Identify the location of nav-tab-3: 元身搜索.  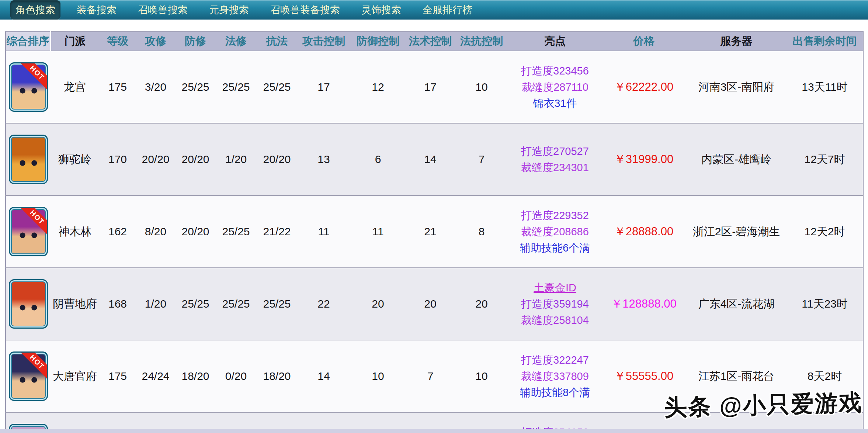
(229, 10).